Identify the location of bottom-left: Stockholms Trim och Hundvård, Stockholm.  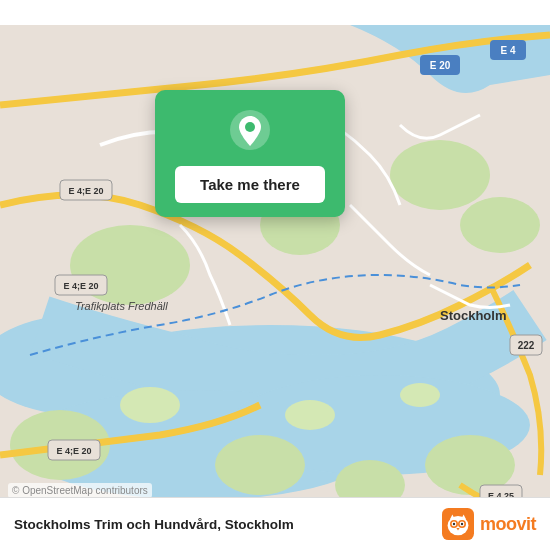
(154, 524).